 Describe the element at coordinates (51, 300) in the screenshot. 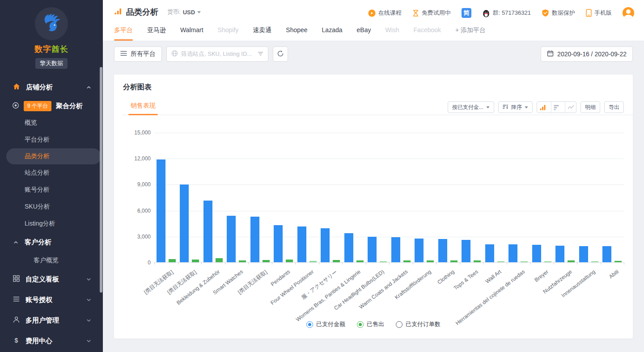

I see `sidebar-item-account-authorization: 账号授权` at that location.